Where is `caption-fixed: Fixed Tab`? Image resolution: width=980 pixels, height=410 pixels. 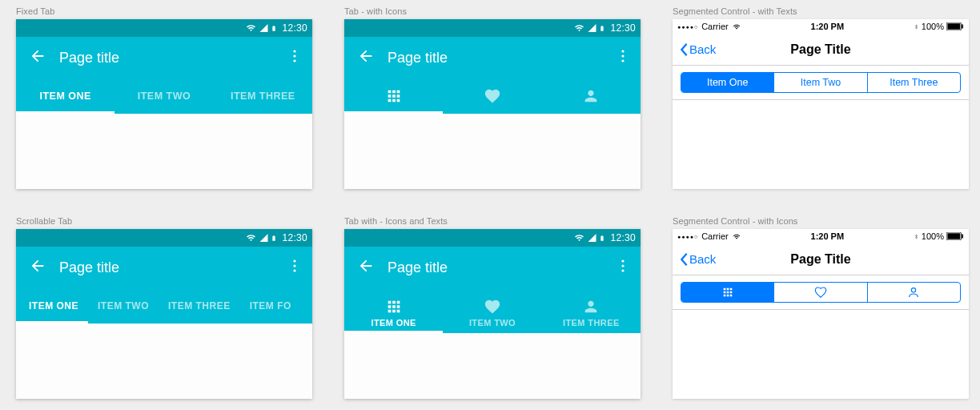 caption-fixed: Fixed Tab is located at coordinates (164, 11).